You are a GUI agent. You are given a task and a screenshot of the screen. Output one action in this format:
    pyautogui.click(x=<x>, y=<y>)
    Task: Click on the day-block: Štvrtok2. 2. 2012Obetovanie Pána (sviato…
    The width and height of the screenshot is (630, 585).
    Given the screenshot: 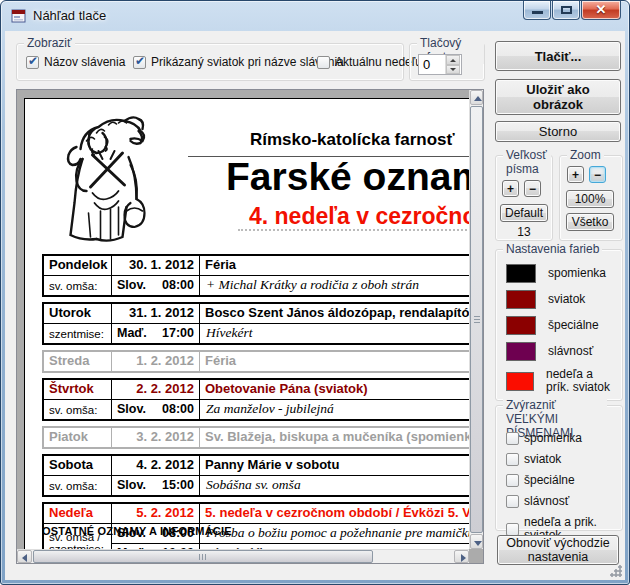 What is the action you would take?
    pyautogui.click(x=256, y=400)
    